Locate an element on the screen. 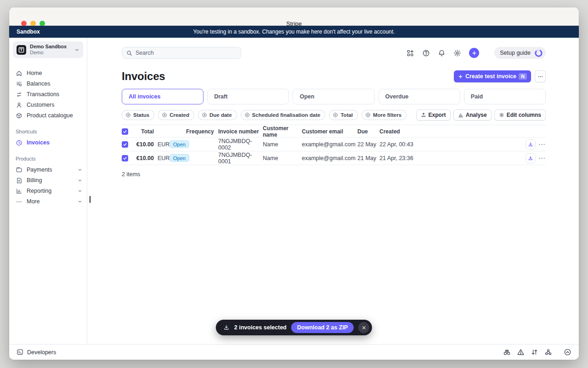  table-row: €10.00 EUR Open 7NGJMBDQ-0002 Name examp… is located at coordinates (334, 144).